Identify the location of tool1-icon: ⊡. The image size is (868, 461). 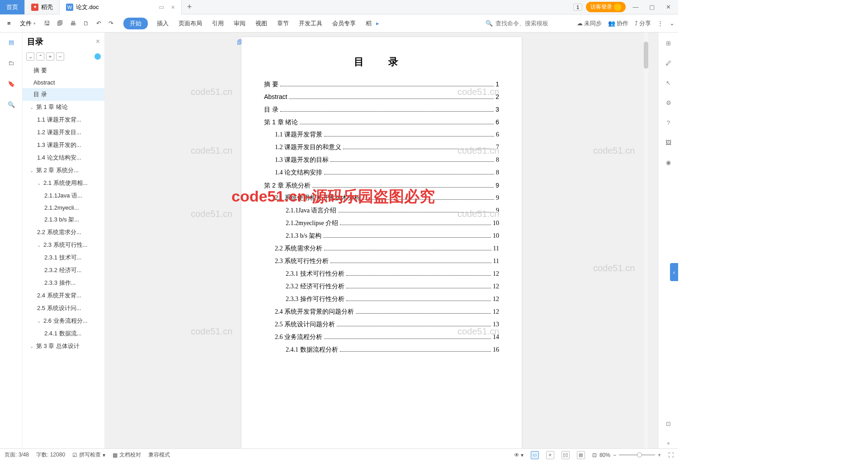
(669, 423).